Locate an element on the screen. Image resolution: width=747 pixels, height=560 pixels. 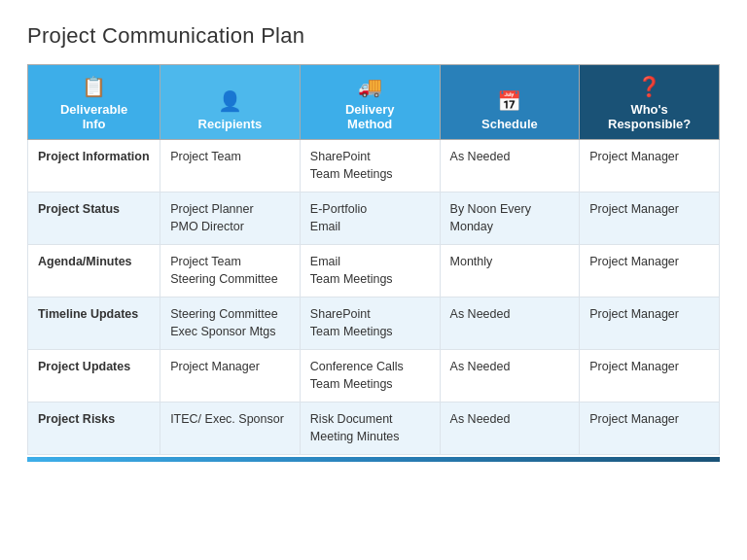
col-header-deliverable-label: DeliverableInfo is located at coordinates (93, 117).